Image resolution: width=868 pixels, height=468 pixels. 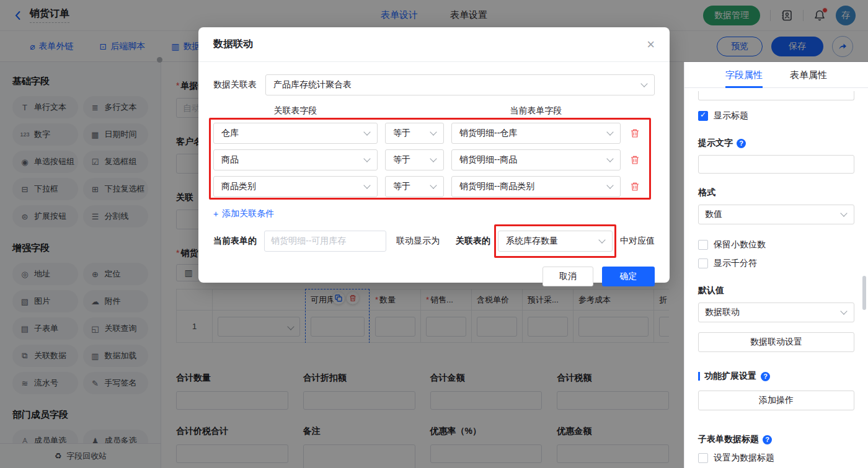 What do you see at coordinates (776, 376) in the screenshot?
I see `extension-settings-title: 功能扩展设置 ?` at bounding box center [776, 376].